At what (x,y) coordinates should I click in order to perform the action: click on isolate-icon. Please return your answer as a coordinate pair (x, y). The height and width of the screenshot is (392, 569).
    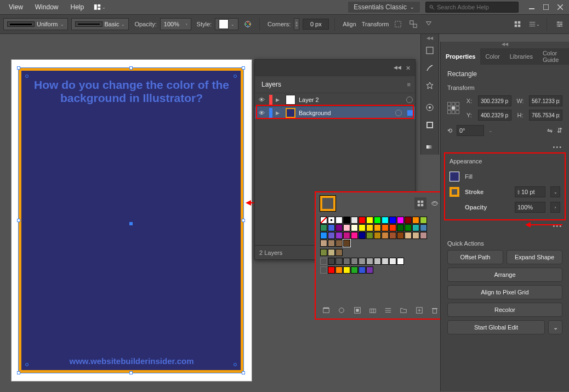
    Looking at the image, I should click on (398, 24).